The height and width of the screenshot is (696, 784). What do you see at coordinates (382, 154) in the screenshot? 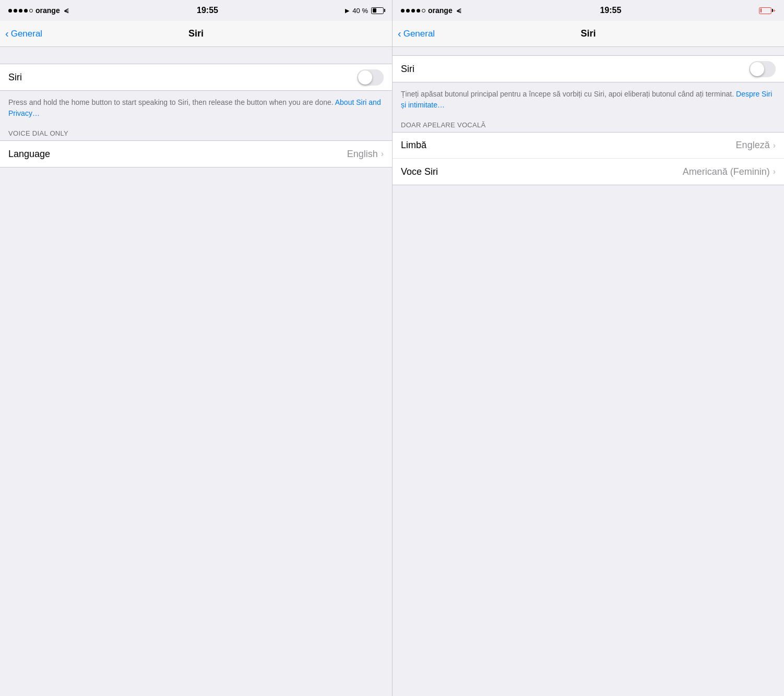
I see `left-language-chevron: ›` at bounding box center [382, 154].